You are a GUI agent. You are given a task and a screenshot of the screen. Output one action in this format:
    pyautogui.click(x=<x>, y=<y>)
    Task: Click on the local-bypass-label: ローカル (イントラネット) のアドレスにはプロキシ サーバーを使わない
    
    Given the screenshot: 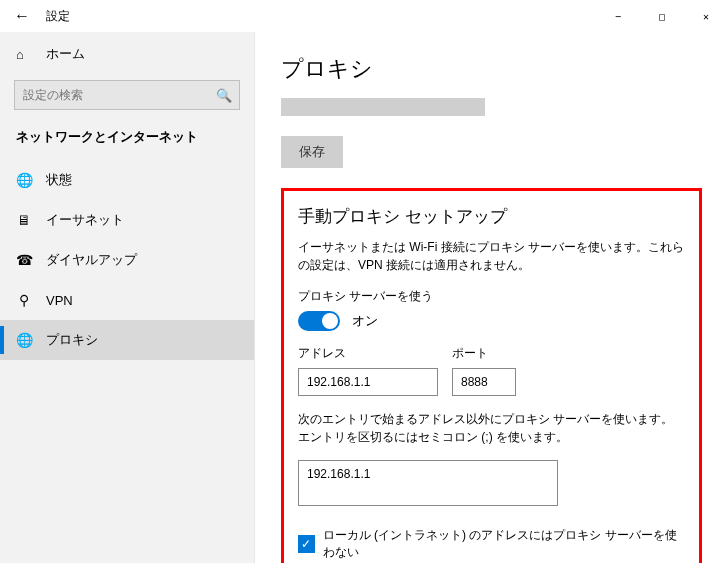 What is the action you would take?
    pyautogui.click(x=504, y=544)
    